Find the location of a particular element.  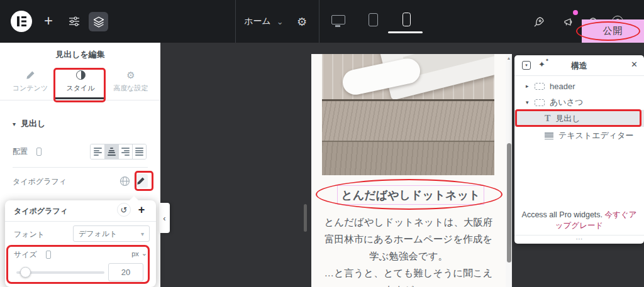

align-justify-button is located at coordinates (139, 152).